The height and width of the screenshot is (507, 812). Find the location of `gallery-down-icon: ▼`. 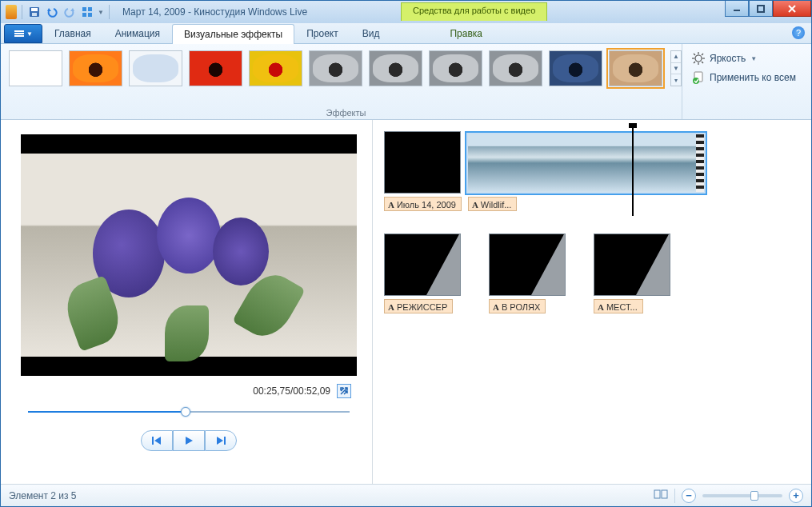

gallery-down-icon: ▼ is located at coordinates (676, 69).